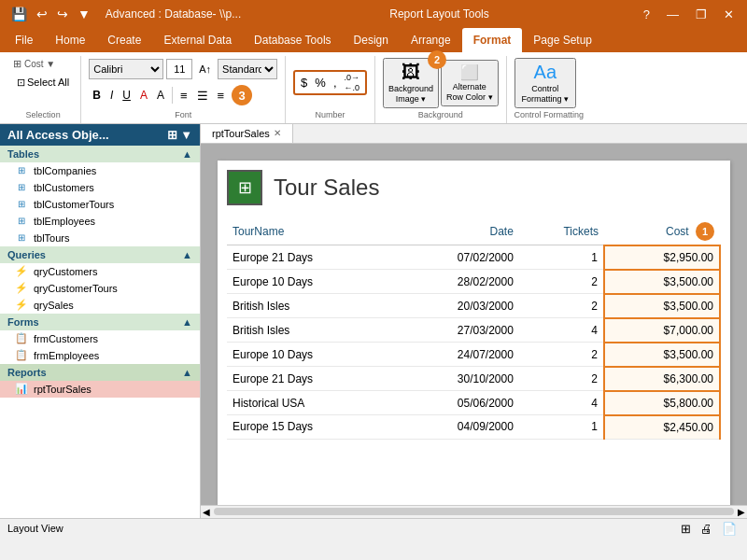 The image size is (747, 560). What do you see at coordinates (179, 69) in the screenshot?
I see `font-size-input` at bounding box center [179, 69].